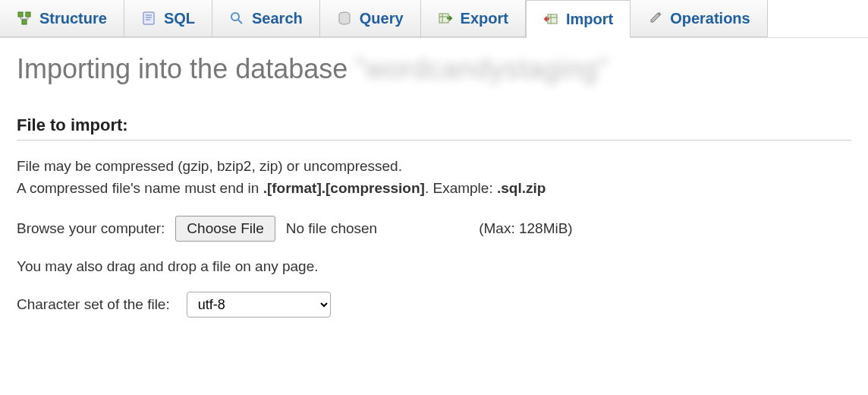 This screenshot has height=395, width=868. Describe the element at coordinates (655, 18) in the screenshot. I see `operations-icon` at that location.